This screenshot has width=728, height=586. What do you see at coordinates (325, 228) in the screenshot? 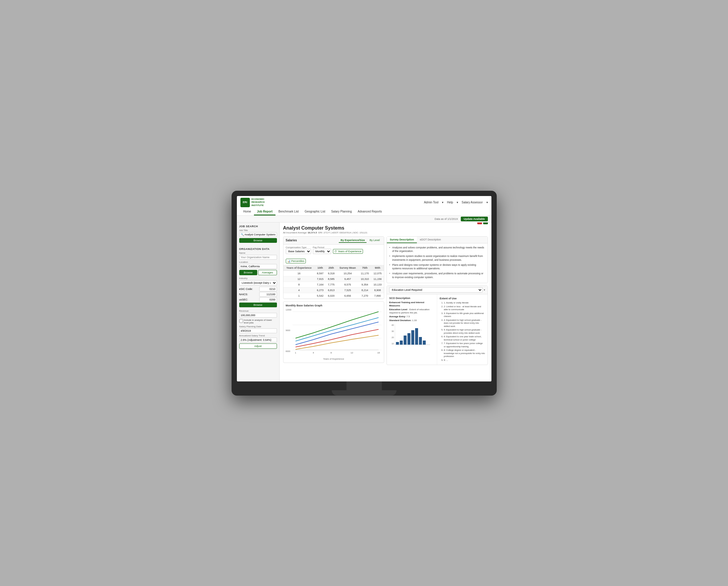
I see `job-title-heading: Analyst Computer Systems` at bounding box center [325, 228].